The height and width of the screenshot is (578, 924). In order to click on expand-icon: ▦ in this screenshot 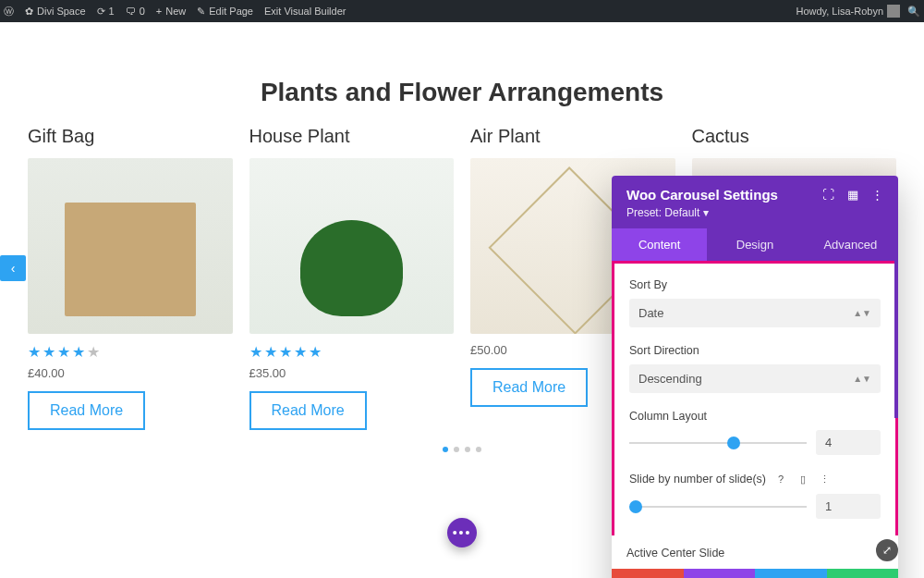, I will do `click(853, 194)`.